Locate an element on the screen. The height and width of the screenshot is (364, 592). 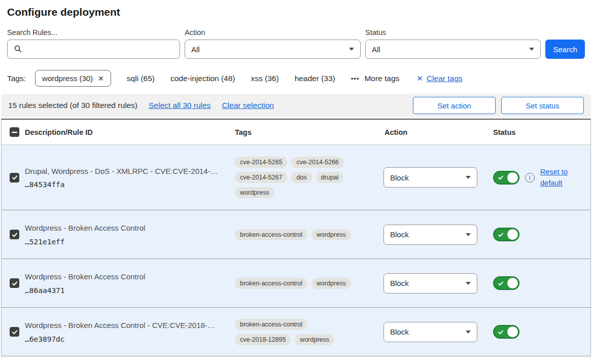
selection-summary: 15 rules selected (of 30 filtered rules) is located at coordinates (73, 105).